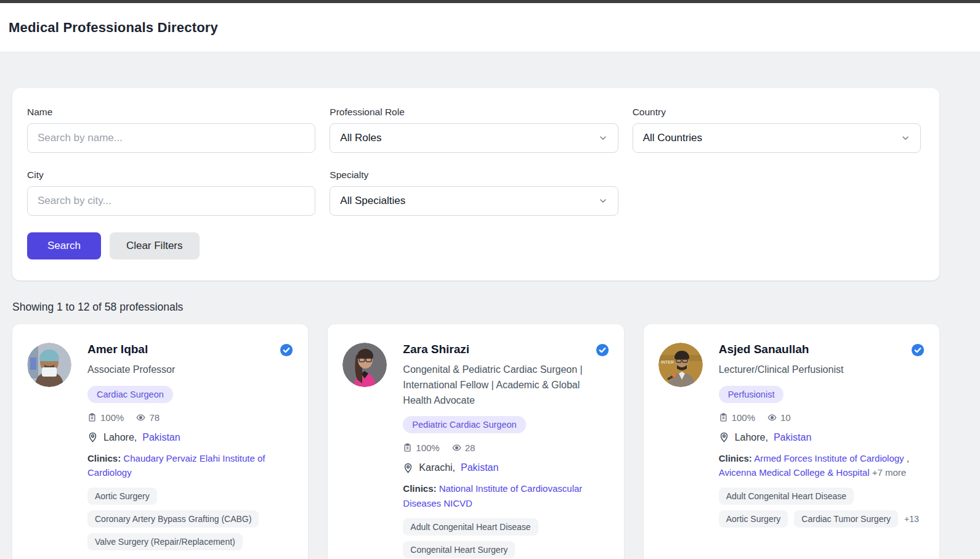 The width and height of the screenshot is (980, 559). What do you see at coordinates (474, 175) in the screenshot?
I see `specialty-label: Specialty` at bounding box center [474, 175].